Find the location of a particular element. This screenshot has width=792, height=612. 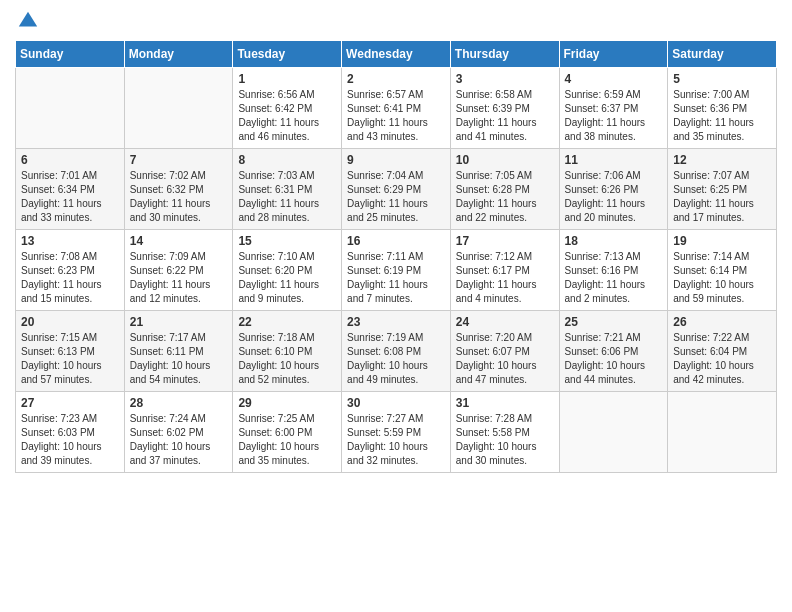

day-info: Sunrise: 6:59 AMSunset: 6:37 PMDaylight:… is located at coordinates (614, 116).